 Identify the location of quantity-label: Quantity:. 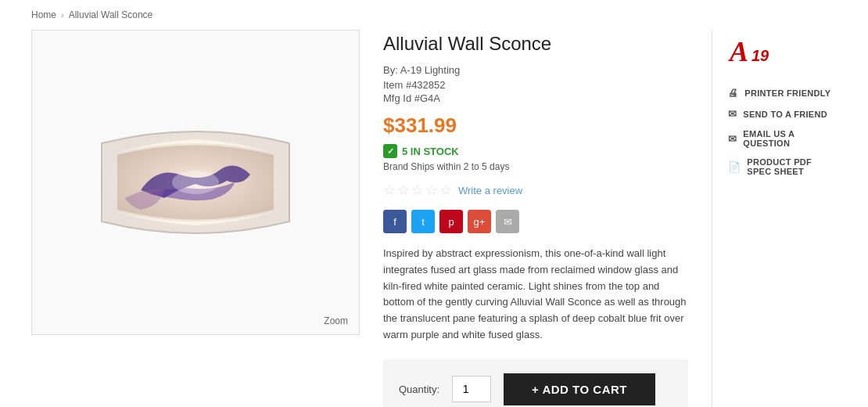
(419, 390).